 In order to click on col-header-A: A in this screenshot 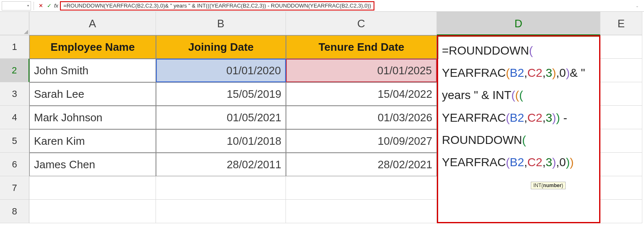, I will do `click(93, 24)`.